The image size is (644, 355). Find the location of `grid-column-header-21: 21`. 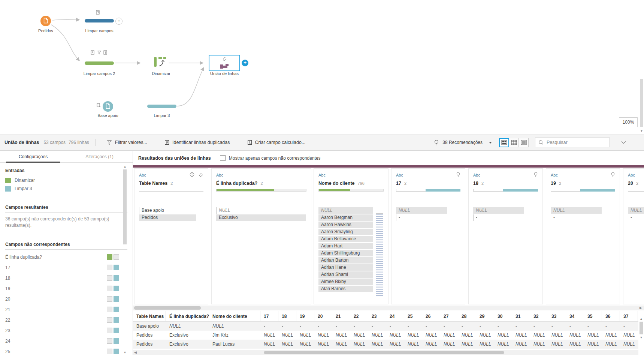

grid-column-header-21: 21 is located at coordinates (341, 316).